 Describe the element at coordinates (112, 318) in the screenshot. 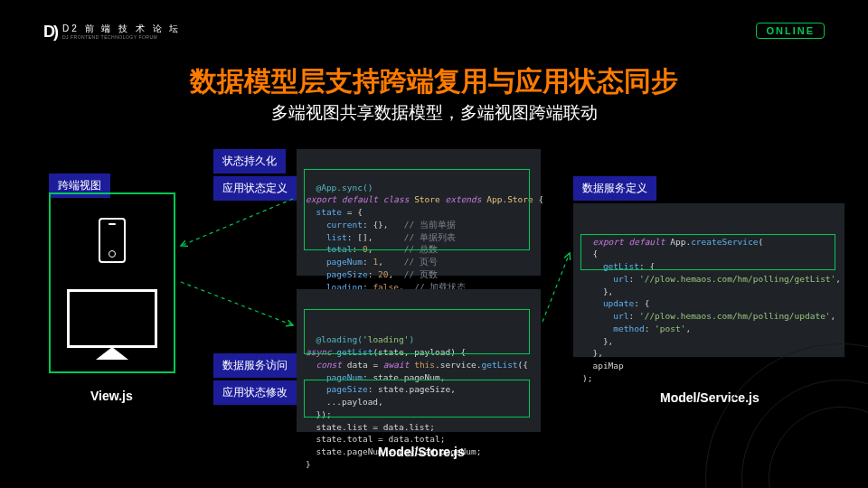

I see `monitor-icon` at that location.